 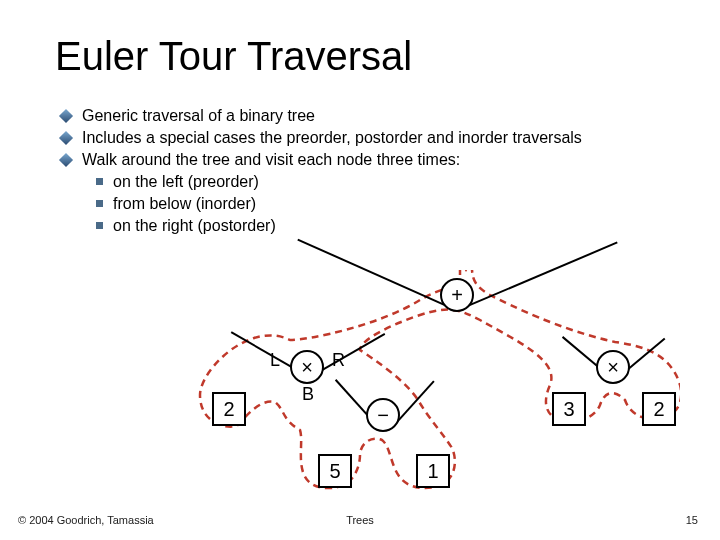 What do you see at coordinates (457, 295) in the screenshot?
I see `tree-node-root: +` at bounding box center [457, 295].